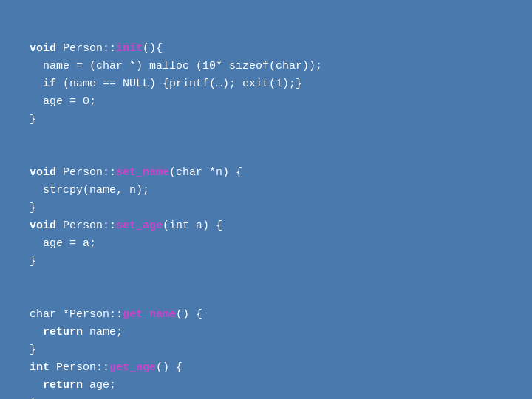 This screenshot has width=532, height=399. What do you see at coordinates (76, 332) in the screenshot?
I see `line-13: return name;` at bounding box center [76, 332].